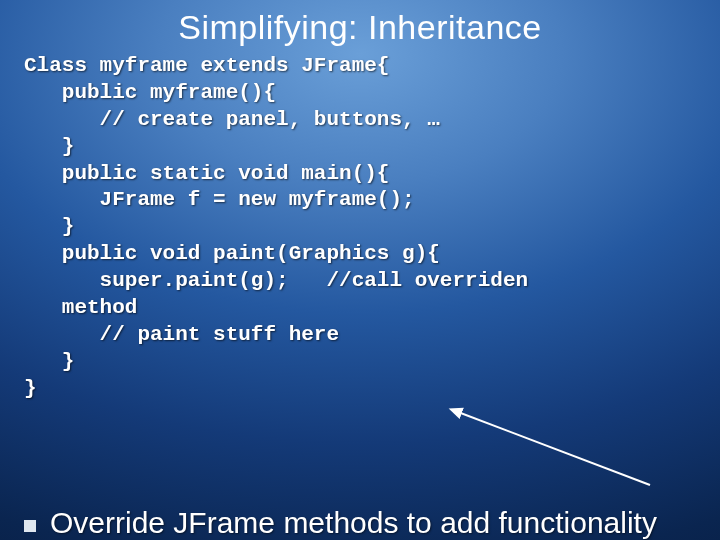 This screenshot has width=720, height=540. What do you see at coordinates (360, 26) in the screenshot?
I see `slide-title: Simplifying: Inheritance` at bounding box center [360, 26].